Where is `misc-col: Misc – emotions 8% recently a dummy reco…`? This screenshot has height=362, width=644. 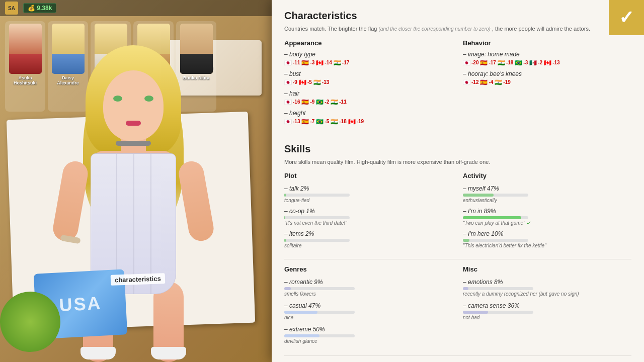
misc-col: Misc – emotions 8% recently a dummy reco… is located at coordinates (547, 307).